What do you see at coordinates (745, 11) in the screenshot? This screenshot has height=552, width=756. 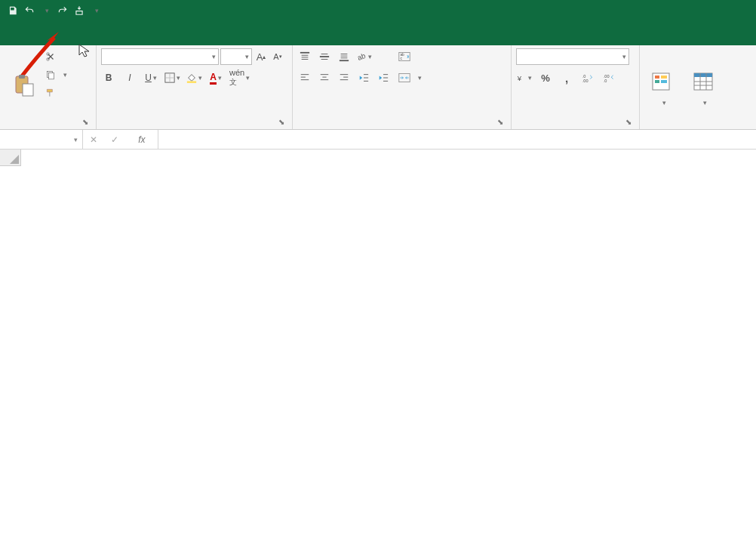 I see `window-title` at bounding box center [745, 11].